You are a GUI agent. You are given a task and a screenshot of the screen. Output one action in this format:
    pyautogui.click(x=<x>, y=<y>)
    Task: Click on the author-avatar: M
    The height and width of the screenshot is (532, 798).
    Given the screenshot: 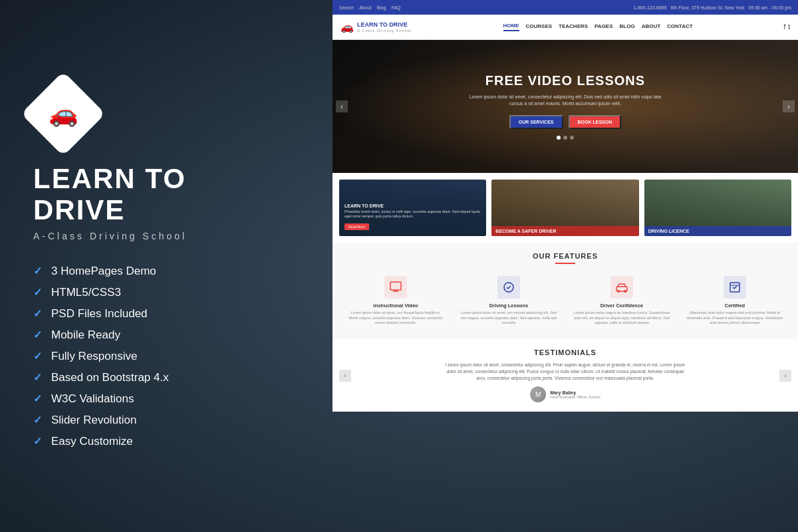 What is the action you would take?
    pyautogui.click(x=538, y=394)
    